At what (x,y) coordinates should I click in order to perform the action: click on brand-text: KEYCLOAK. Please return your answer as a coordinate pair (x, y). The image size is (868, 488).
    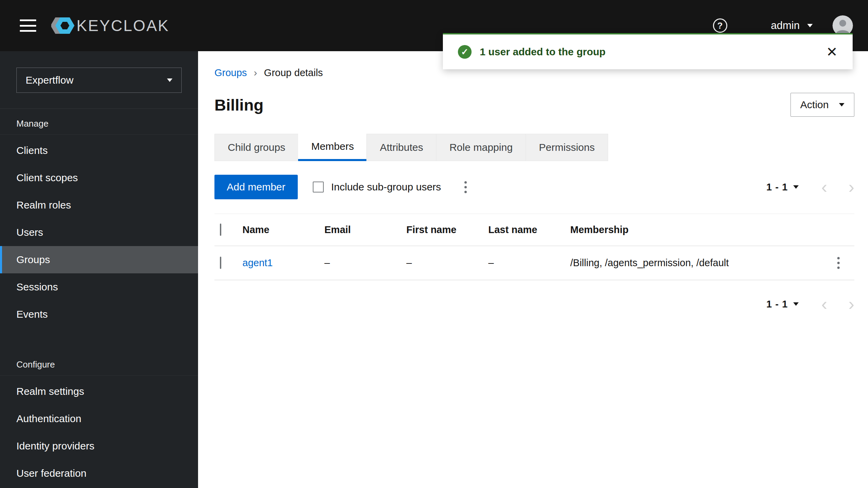
    Looking at the image, I should click on (123, 26).